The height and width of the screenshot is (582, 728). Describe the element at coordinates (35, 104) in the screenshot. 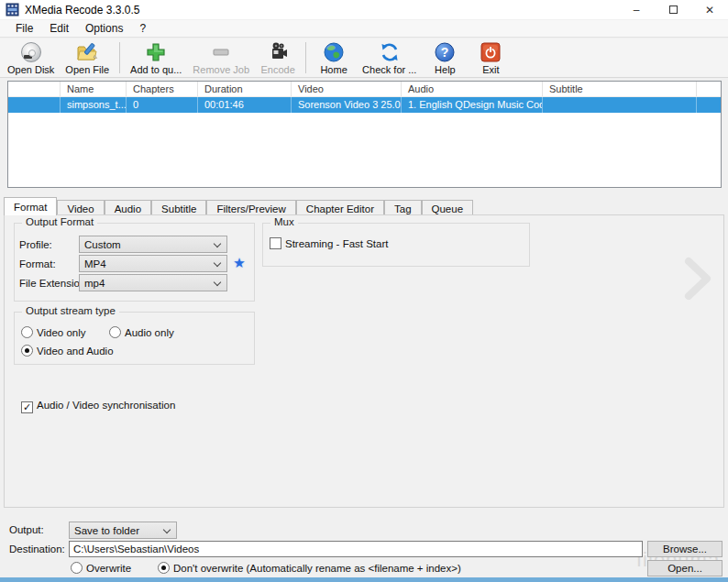

I see `cell-icon` at that location.